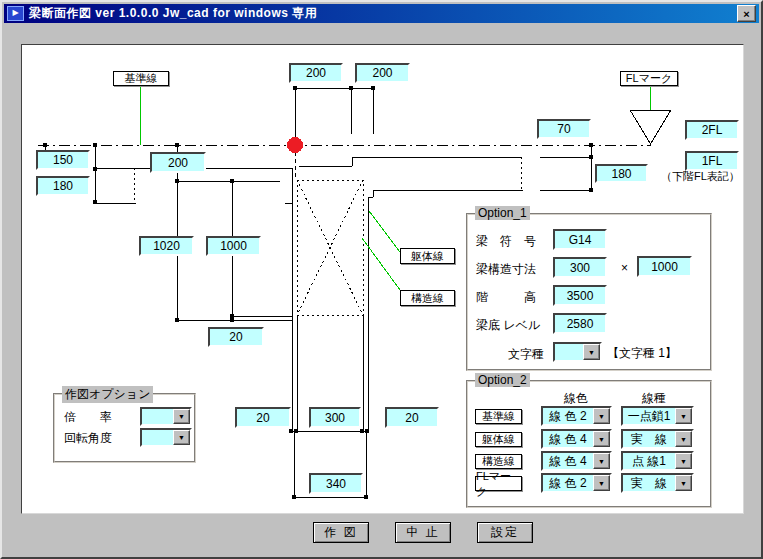  Describe the element at coordinates (263, 418) in the screenshot. I see `dim-input-20-bottom-left: 20` at that location.